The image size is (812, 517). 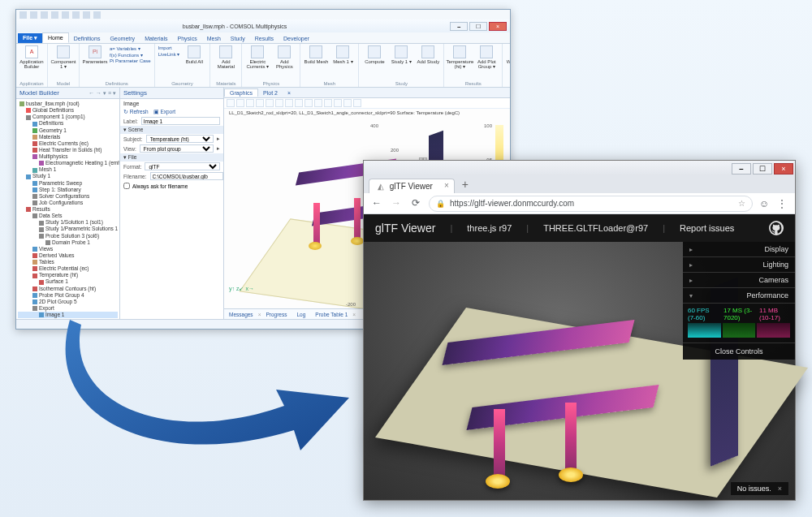 I want to click on model-tree: busbar_llsw.mph (root)Global Definitions…, so click(x=68, y=209).